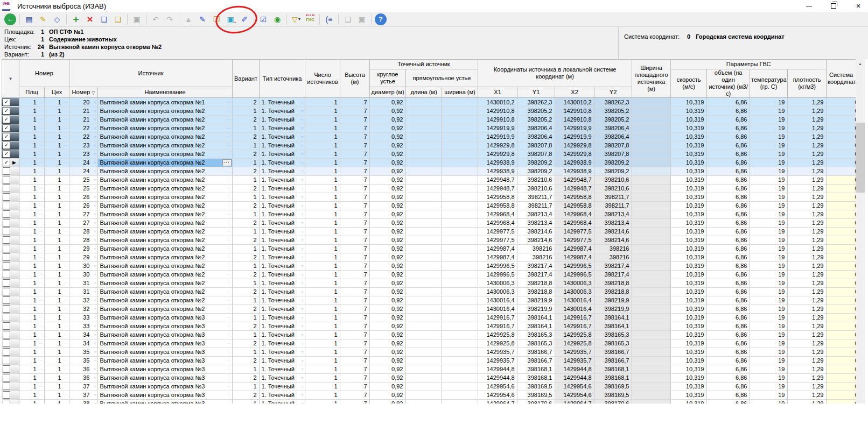 Image resolution: width=868 pixels, height=439 pixels. What do you see at coordinates (498, 240) in the screenshot?
I see `cell-x1: 1429977,5` at bounding box center [498, 240].